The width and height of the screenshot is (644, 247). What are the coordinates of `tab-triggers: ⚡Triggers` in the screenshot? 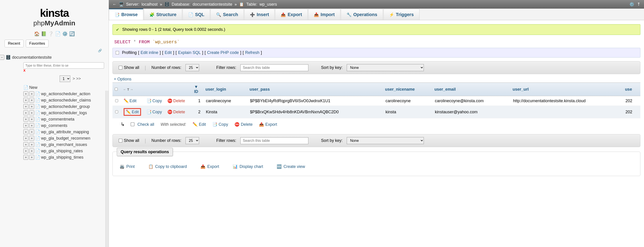 It's located at (402, 14).